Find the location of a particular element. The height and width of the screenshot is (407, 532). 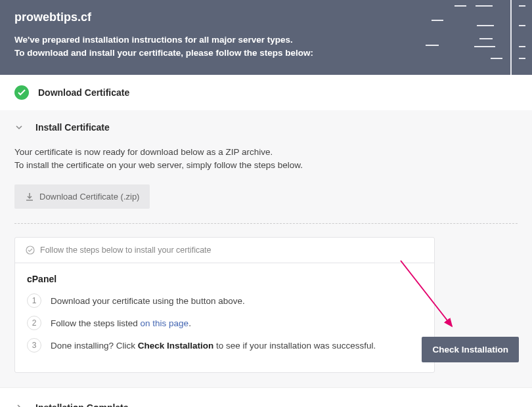

header-desc-2: To download and install your certificate… is located at coordinates (266, 53).